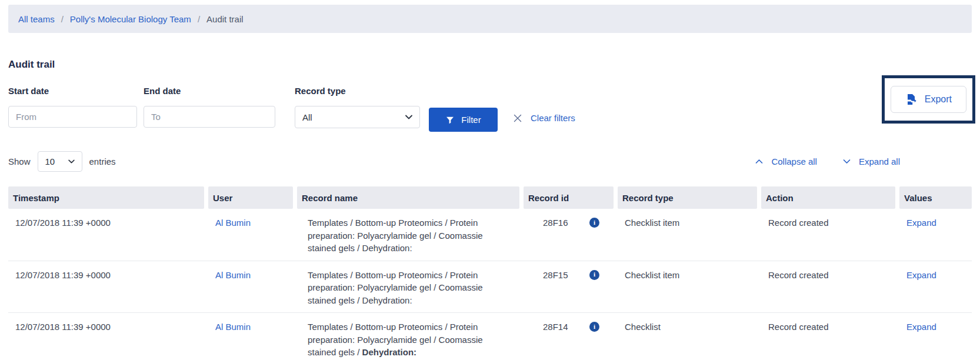 This screenshot has width=980, height=360. Describe the element at coordinates (544, 118) in the screenshot. I see `clear-filters-link: Clear filters` at that location.